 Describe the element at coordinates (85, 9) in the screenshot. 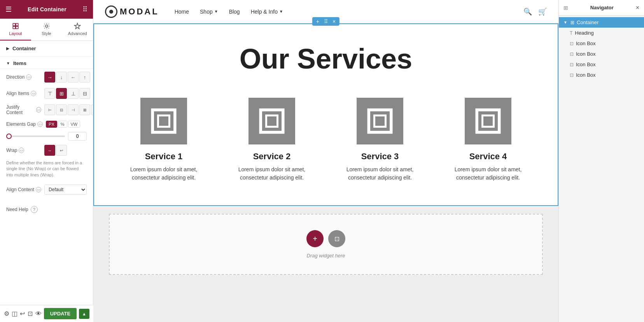

I see `grid-icon: ⠿` at that location.